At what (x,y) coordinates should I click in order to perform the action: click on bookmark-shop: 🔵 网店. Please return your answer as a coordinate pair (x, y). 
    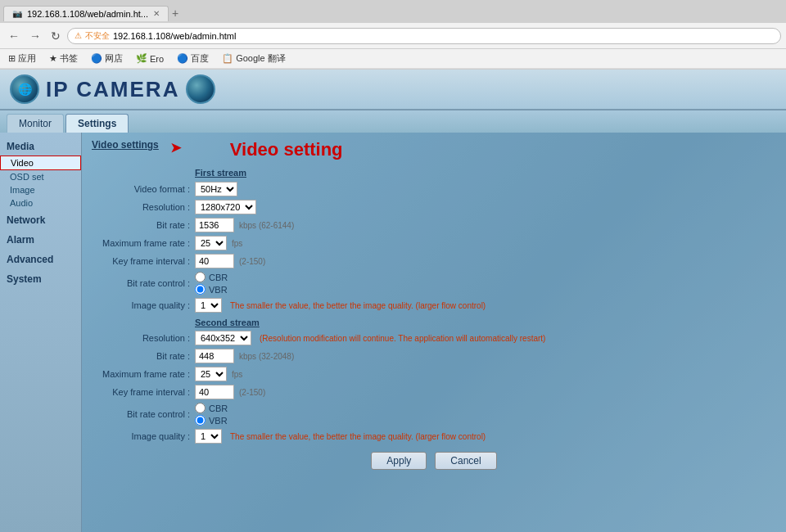
    Looking at the image, I should click on (106, 59).